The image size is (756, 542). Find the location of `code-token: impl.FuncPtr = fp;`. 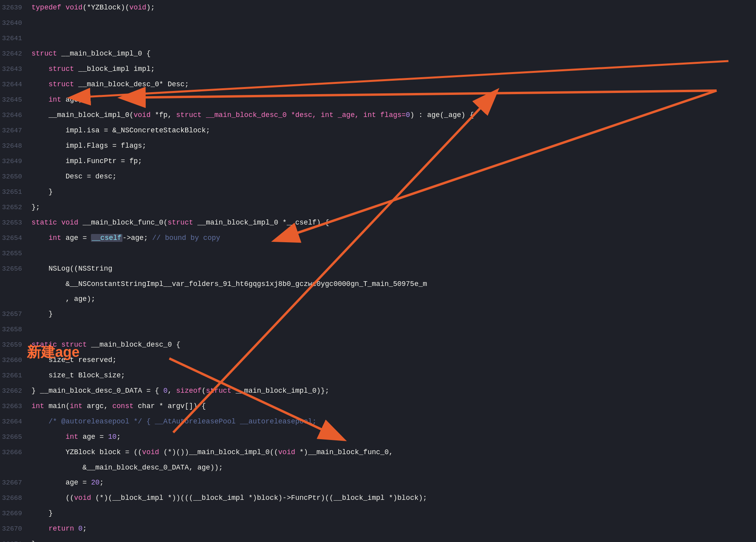

code-token: impl.FuncPtr = fp; is located at coordinates (87, 161).